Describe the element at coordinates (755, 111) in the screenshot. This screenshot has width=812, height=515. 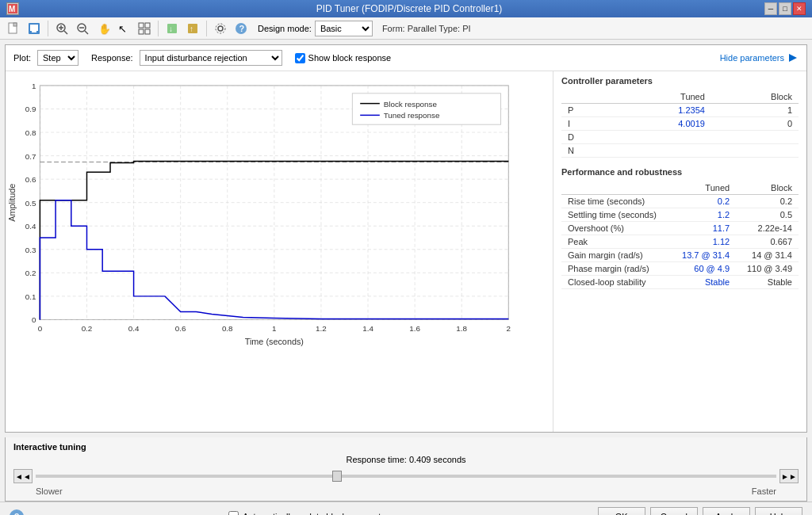
I see `cp-row-block: 1` at that location.